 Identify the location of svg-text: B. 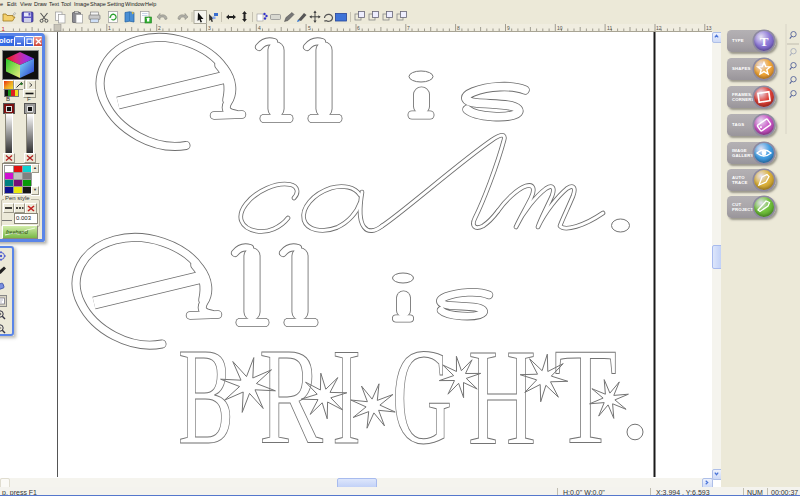
(206, 397).